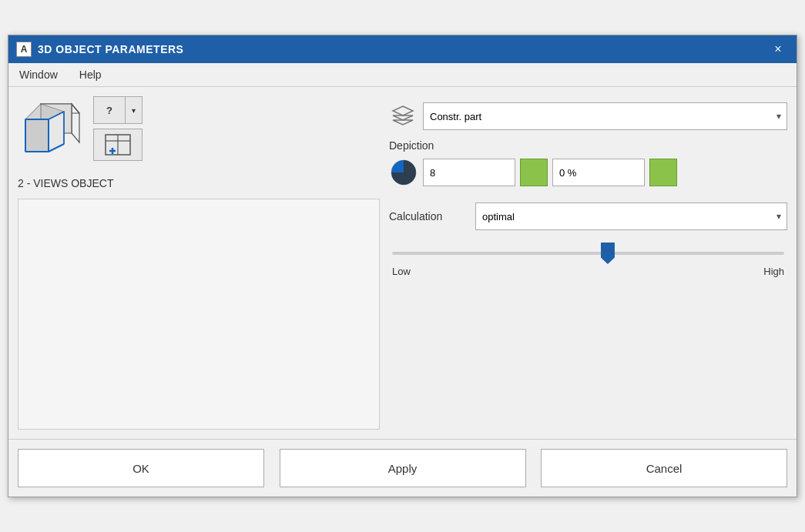 The height and width of the screenshot is (532, 805). Describe the element at coordinates (52, 132) in the screenshot. I see `object-preview` at that location.